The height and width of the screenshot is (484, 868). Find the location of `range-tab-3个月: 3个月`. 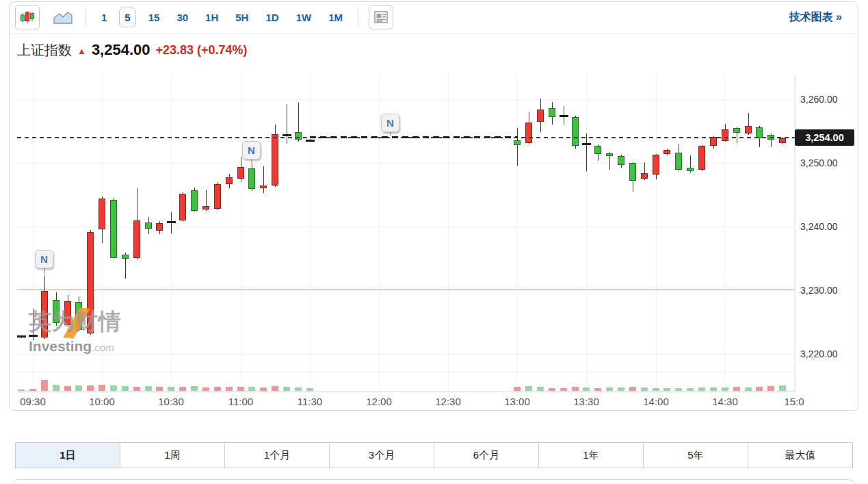

range-tab-3个月: 3个月 is located at coordinates (382, 455).